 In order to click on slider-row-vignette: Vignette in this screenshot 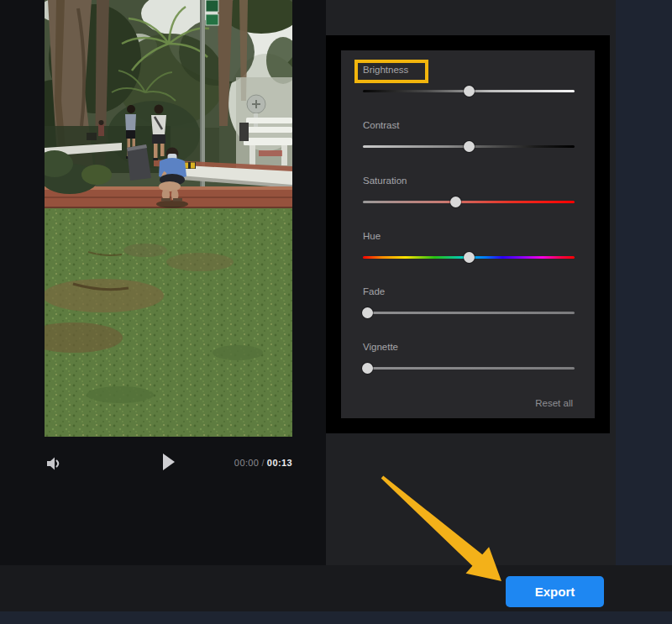, I will do `click(468, 361)`.